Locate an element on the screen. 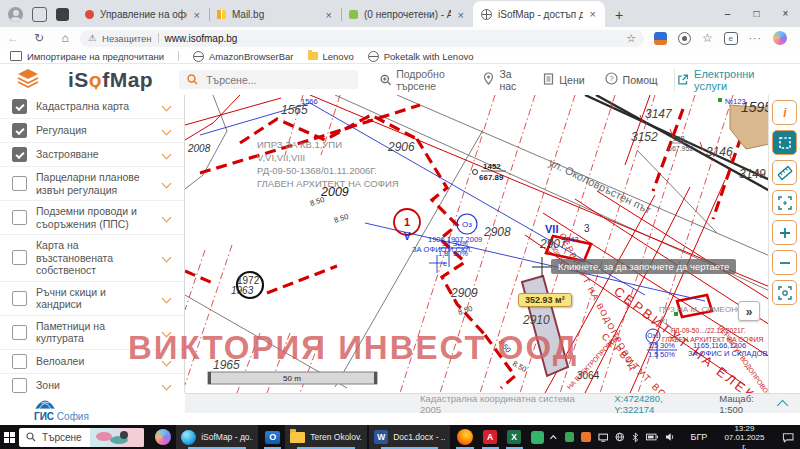 Image resolution: width=800 pixels, height=449 pixels. browser-tab-4: iSofMap - достъп до цифрови д× is located at coordinates (539, 14).